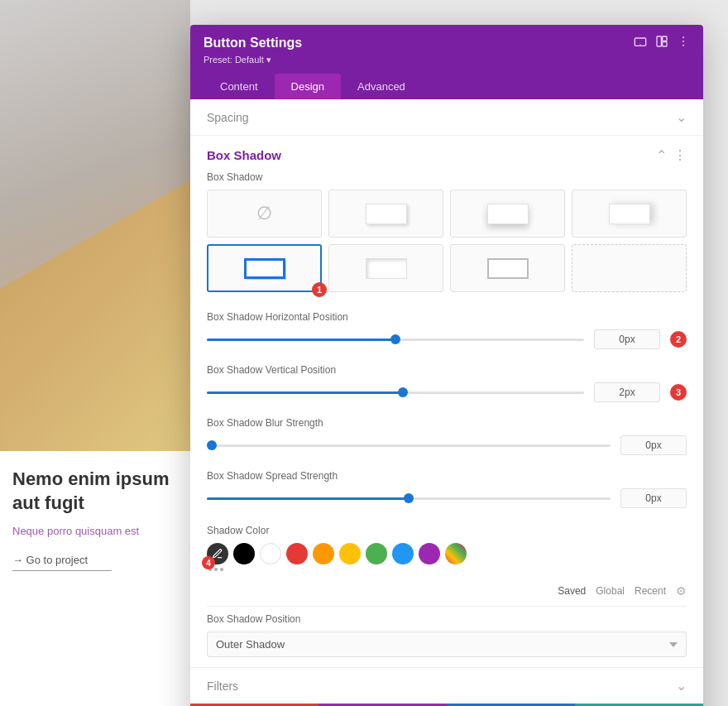  Describe the element at coordinates (62, 563) in the screenshot. I see `go-to-project-link: → Go to project` at that location.